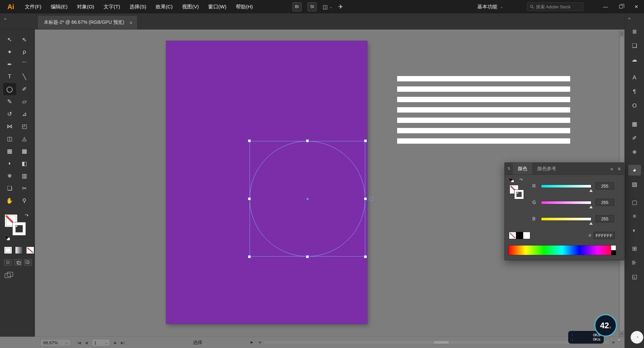 The height and width of the screenshot is (348, 644). What do you see at coordinates (10, 114) in the screenshot?
I see `rotate-tool: ↺` at bounding box center [10, 114].